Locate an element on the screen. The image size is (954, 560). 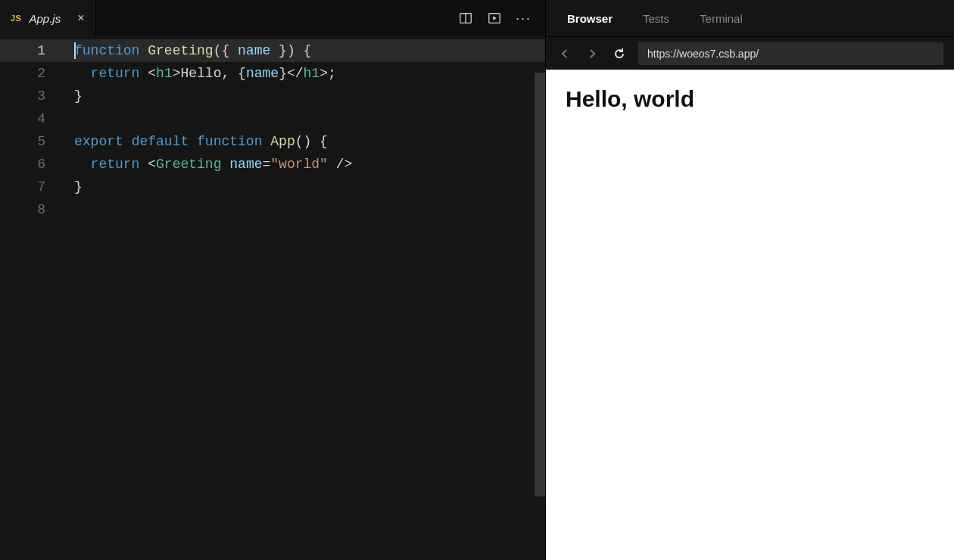
line-number: 4 is located at coordinates (33, 119).